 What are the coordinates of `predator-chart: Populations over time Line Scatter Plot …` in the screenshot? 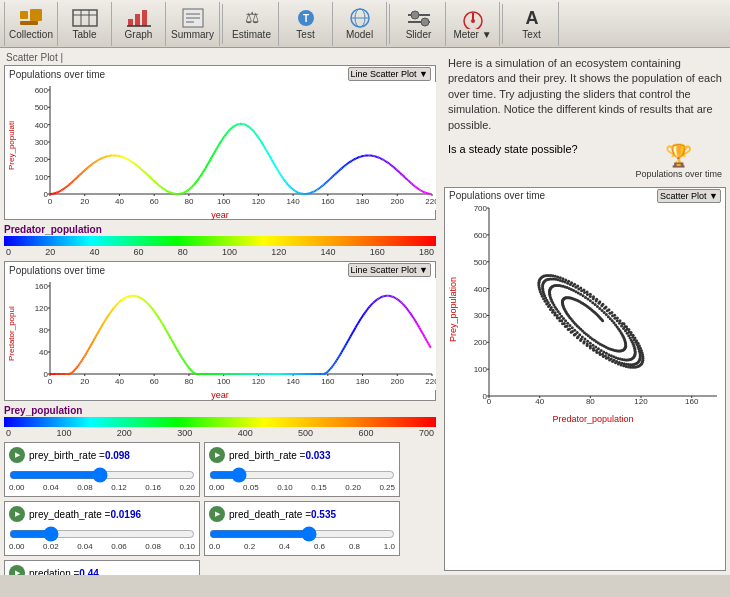 It's located at (220, 331).